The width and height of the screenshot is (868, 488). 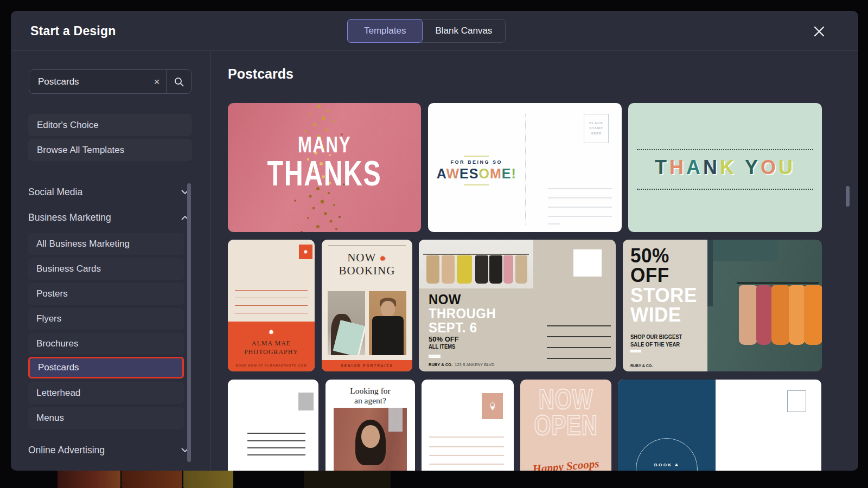 I want to click on search-input, so click(x=88, y=82).